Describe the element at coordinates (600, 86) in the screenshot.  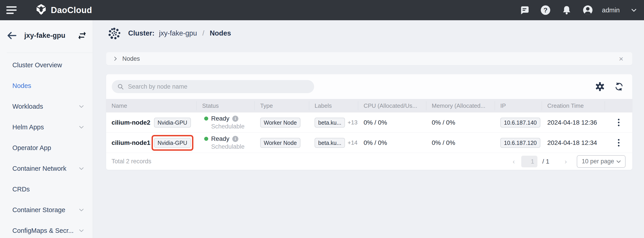
I see `gear-icon` at that location.